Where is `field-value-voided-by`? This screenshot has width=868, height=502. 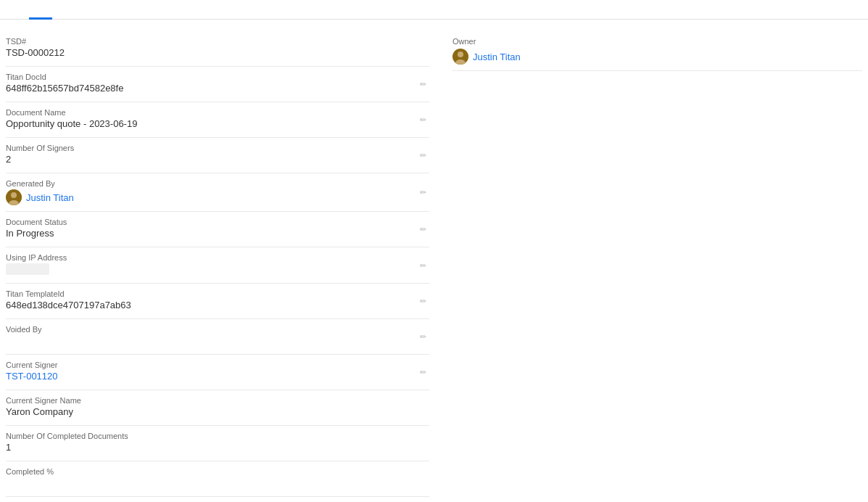 field-value-voided-by is located at coordinates (218, 342).